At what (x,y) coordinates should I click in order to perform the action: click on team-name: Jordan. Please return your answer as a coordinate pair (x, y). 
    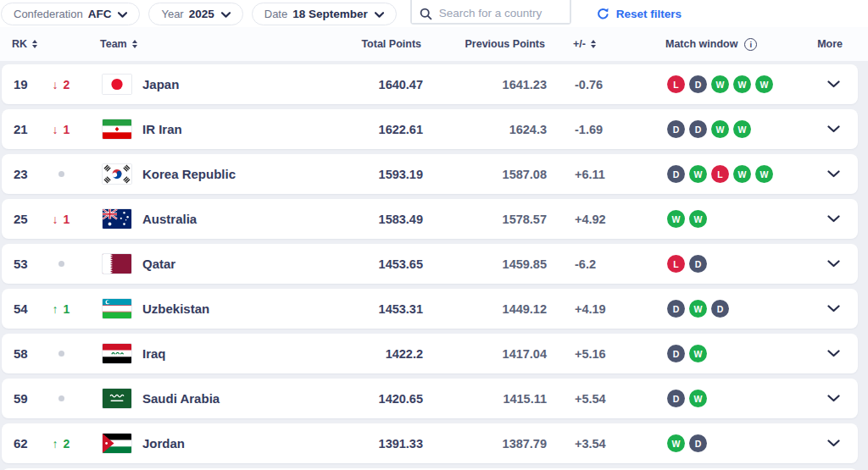
    Looking at the image, I should click on (164, 444).